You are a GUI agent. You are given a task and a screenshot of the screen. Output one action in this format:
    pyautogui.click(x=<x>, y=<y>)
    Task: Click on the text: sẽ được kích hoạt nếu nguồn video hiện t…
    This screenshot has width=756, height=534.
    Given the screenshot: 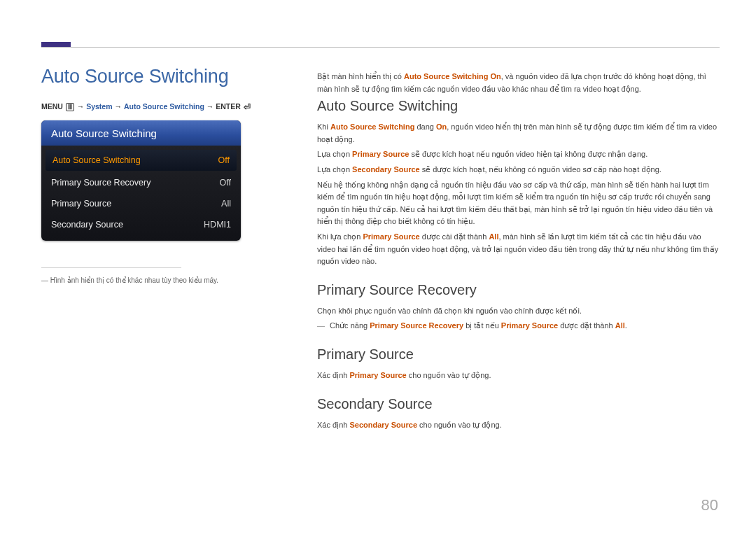 What is the action you would take?
    pyautogui.click(x=528, y=154)
    